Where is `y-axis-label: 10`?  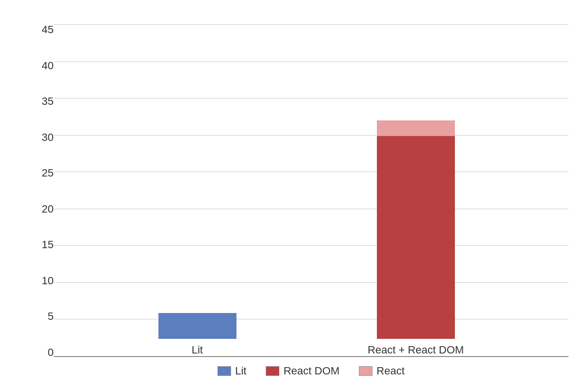
y-axis-label: 10 is located at coordinates (41, 281).